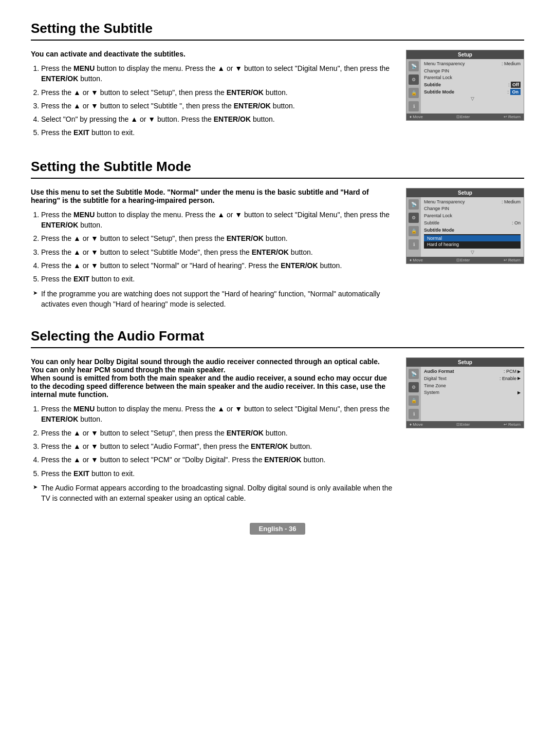 This screenshot has width=555, height=756. What do you see at coordinates (278, 168) in the screenshot?
I see `section-title-subtitle-mode: Setting the Subtitle Mode` at bounding box center [278, 168].